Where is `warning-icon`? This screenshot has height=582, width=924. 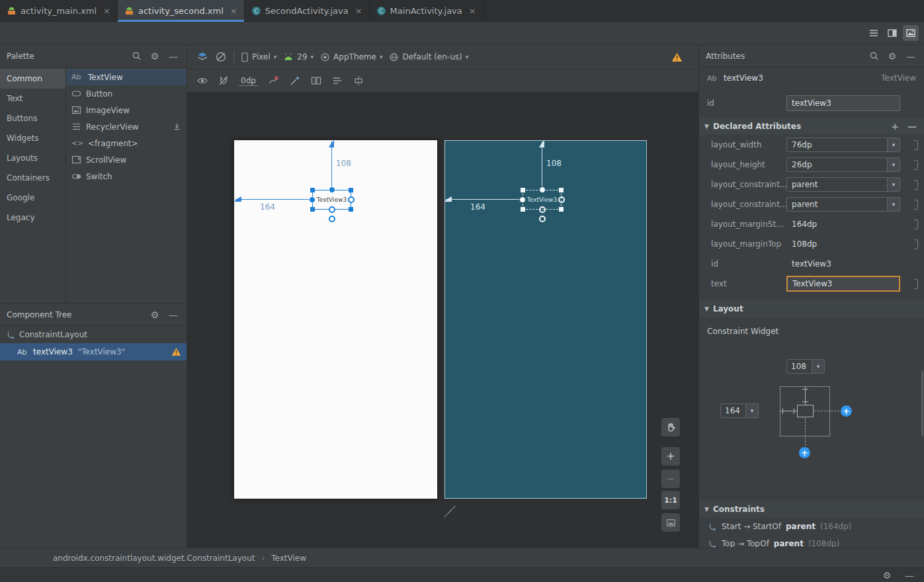
warning-icon is located at coordinates (677, 57).